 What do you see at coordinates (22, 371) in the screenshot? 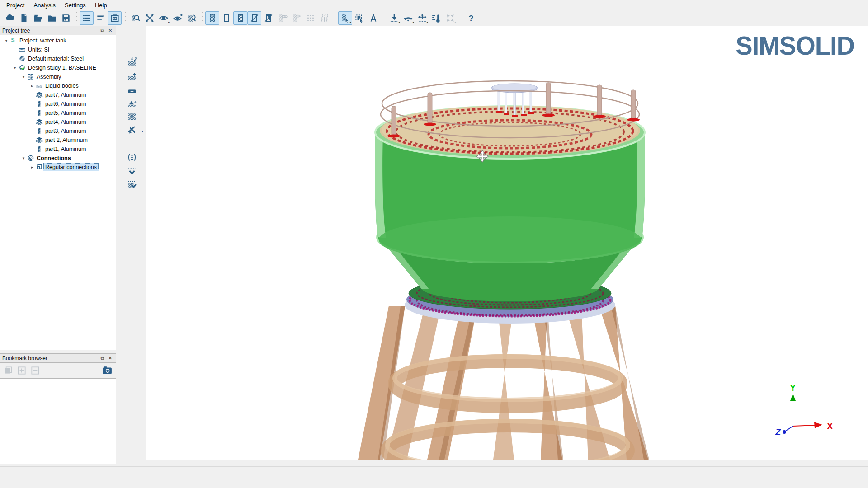
I see `bookmark-add-icon` at bounding box center [22, 371].